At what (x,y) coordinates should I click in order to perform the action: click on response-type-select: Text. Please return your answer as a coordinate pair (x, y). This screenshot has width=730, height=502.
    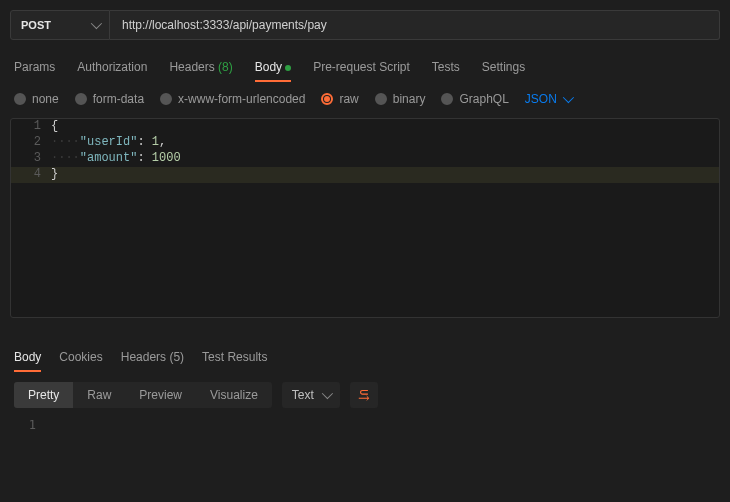
    Looking at the image, I should click on (311, 395).